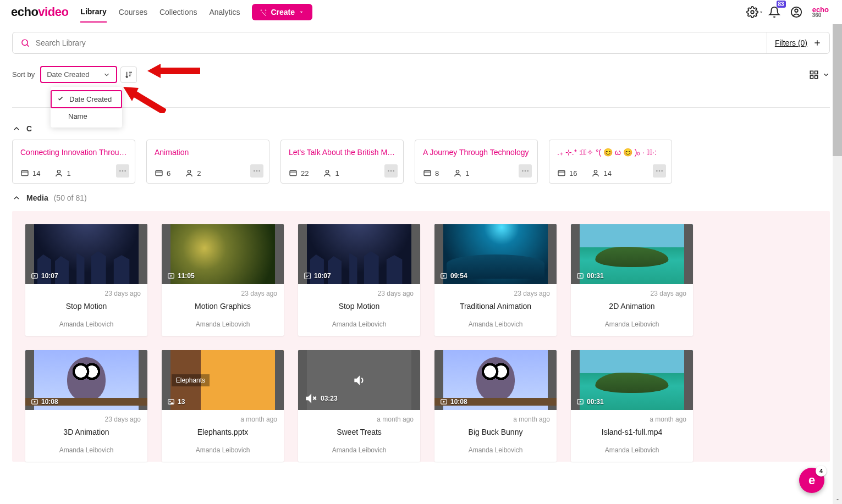 Image resolution: width=842 pixels, height=504 pixels. I want to click on collection-card: Let's Talk About the British Mo…221, so click(342, 162).